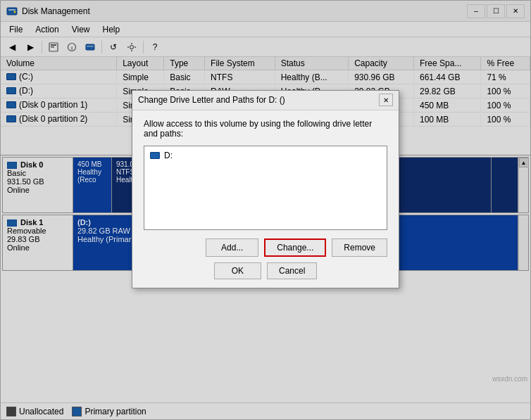 The height and width of the screenshot is (420, 531). I want to click on dialog-description: Allow access to this volume by using the…, so click(266, 129).